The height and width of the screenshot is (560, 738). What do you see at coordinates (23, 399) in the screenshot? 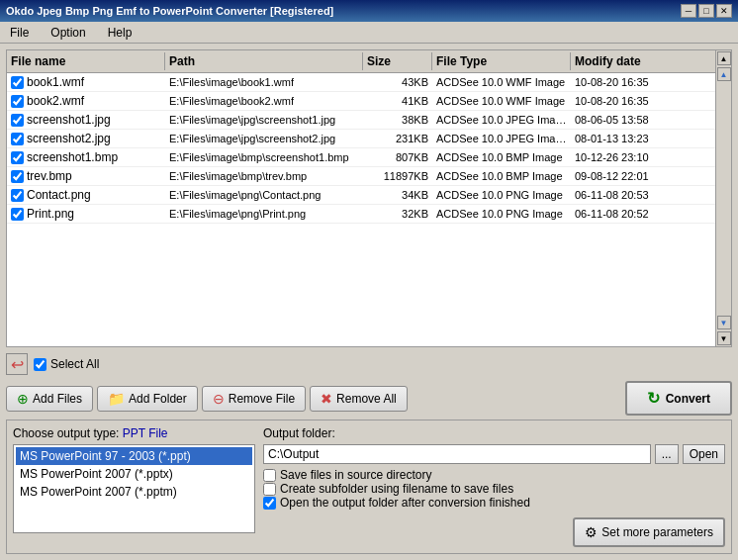
I see `add-files-icon: ⊕` at bounding box center [23, 399].